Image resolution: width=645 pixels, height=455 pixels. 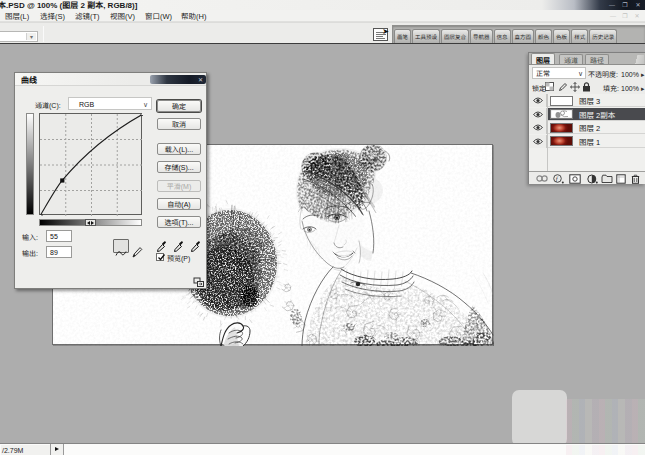 I want to click on menu-layer: 图层(L), so click(x=17, y=16).